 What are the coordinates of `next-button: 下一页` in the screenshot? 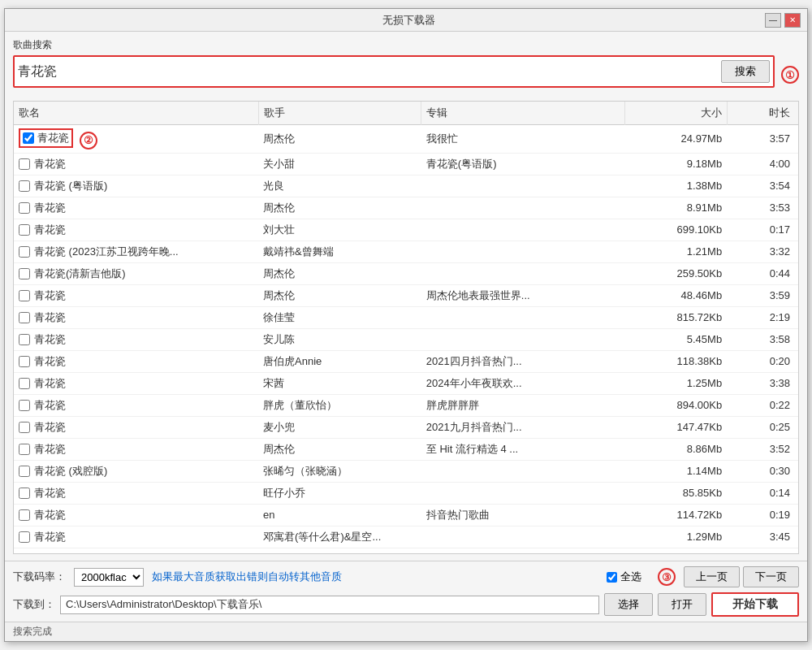 It's located at (771, 577).